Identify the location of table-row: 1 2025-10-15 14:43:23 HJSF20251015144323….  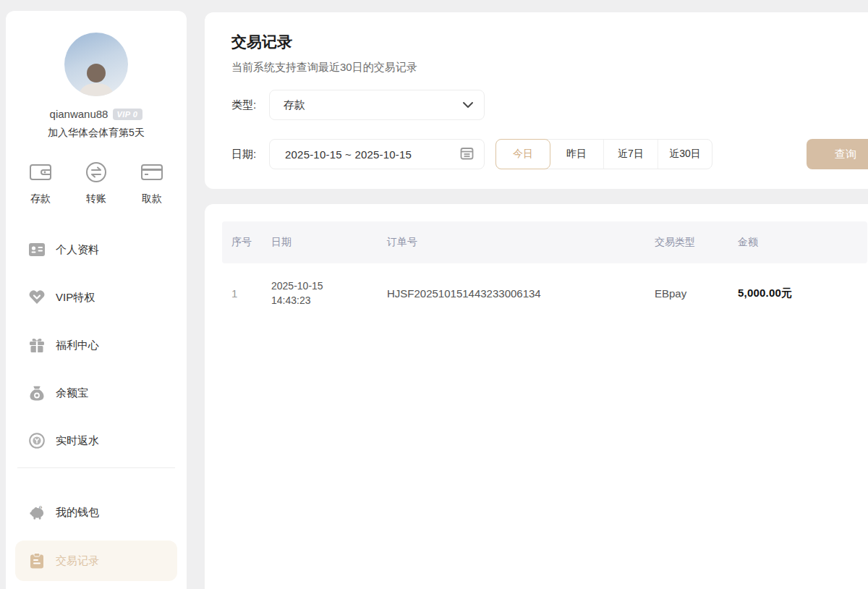
(545, 293).